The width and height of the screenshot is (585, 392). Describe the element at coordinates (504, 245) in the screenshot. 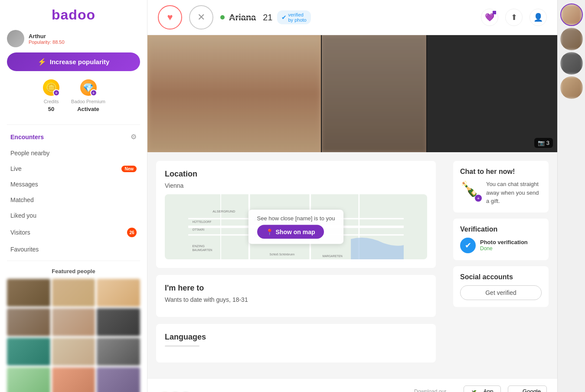

I see `verification-info: Photo verification Done` at that location.